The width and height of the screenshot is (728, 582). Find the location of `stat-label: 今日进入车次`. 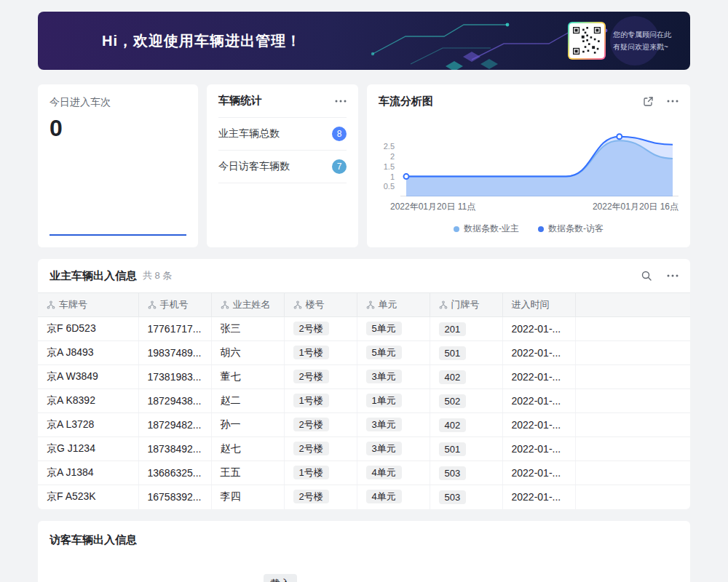

stat-label: 今日进入车次 is located at coordinates (118, 103).